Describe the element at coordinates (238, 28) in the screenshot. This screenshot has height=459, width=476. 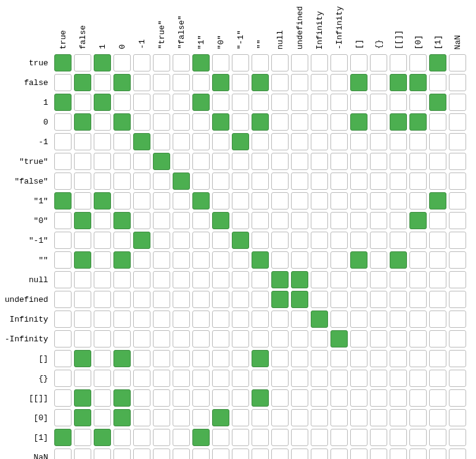
I see `column-headers: truefalse10-1"true""false""1""0""-1"""nu…` at that location.